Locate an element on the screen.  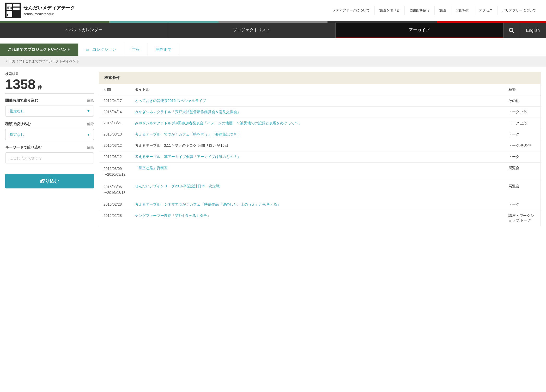
top-nav-item-3: 施設 is located at coordinates (443, 10).